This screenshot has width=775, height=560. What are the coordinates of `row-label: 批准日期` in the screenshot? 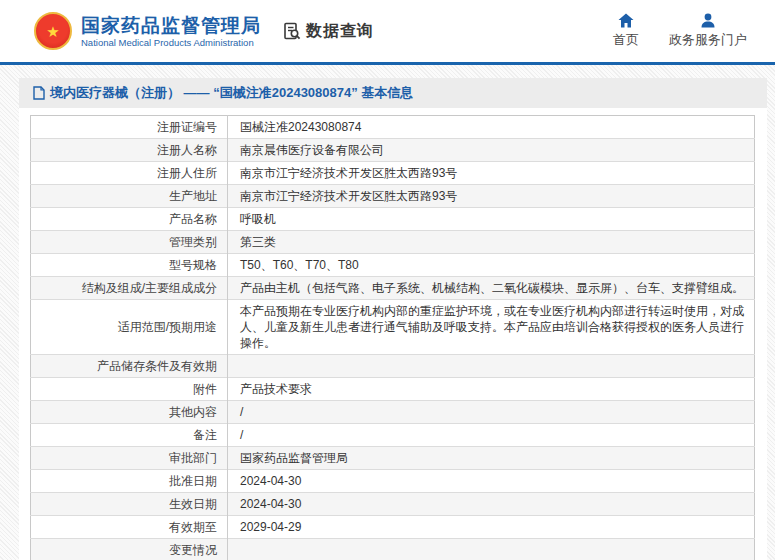 It's located at (130, 482).